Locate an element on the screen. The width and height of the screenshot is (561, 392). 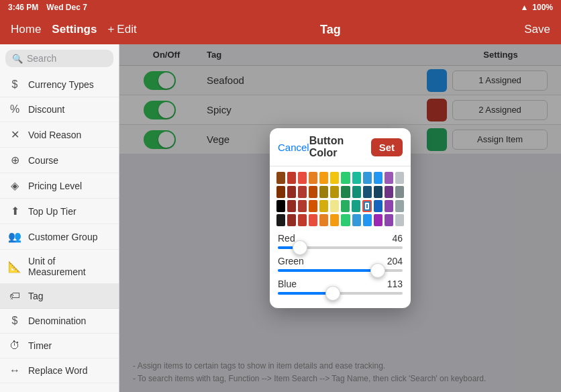
sidebar-item-unit-of-measurement: 📐 Unit of Measurement is located at coordinates (59, 267).